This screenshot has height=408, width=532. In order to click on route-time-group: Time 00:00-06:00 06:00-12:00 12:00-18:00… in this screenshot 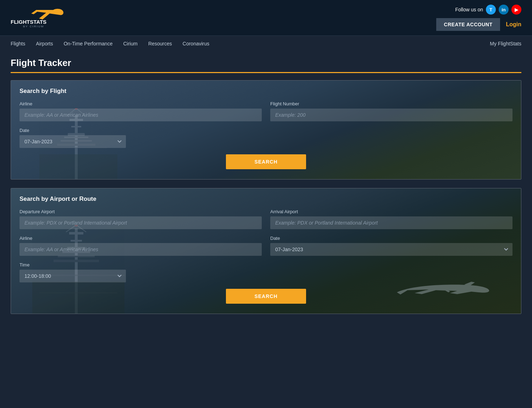, I will do `click(73, 272)`.